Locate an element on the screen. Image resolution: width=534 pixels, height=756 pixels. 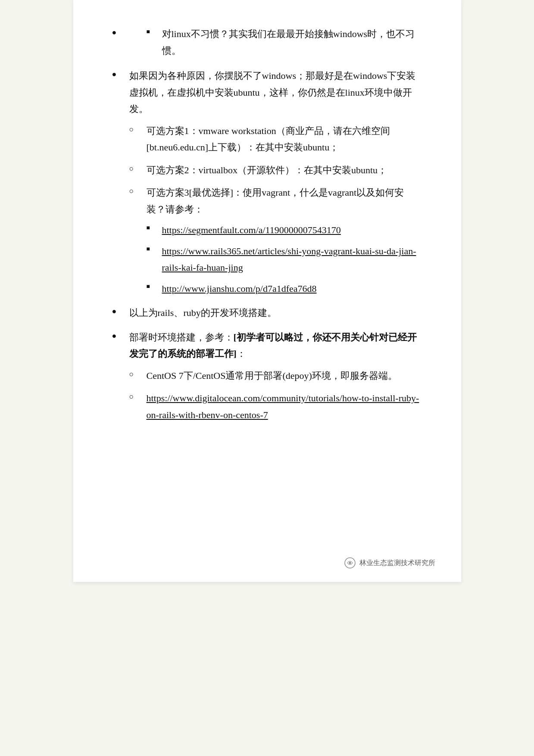
deploy-text-before: 部署时环境搭建，参考： is located at coordinates (181, 337).